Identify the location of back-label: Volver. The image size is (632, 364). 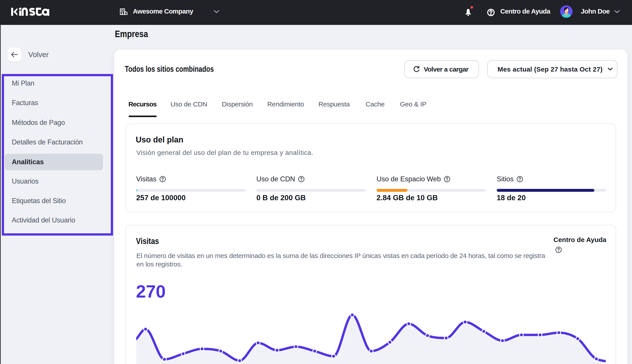
(39, 55).